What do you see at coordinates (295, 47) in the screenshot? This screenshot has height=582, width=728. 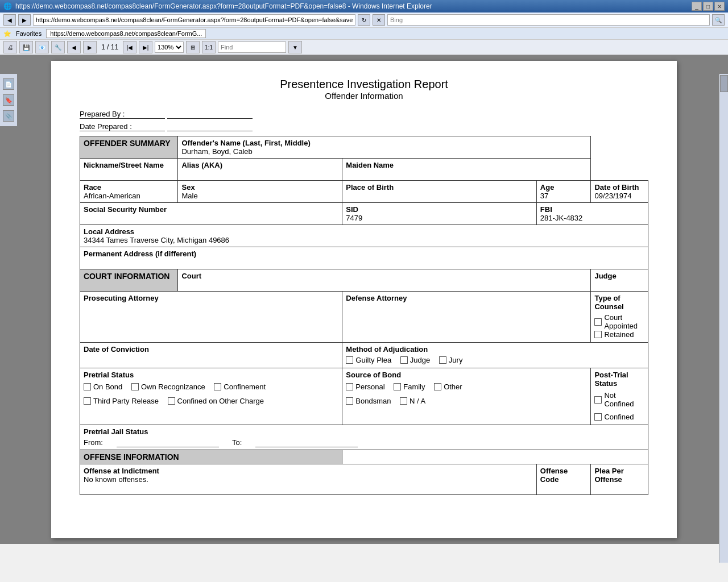 I see `find-search-button: ▼` at bounding box center [295, 47].